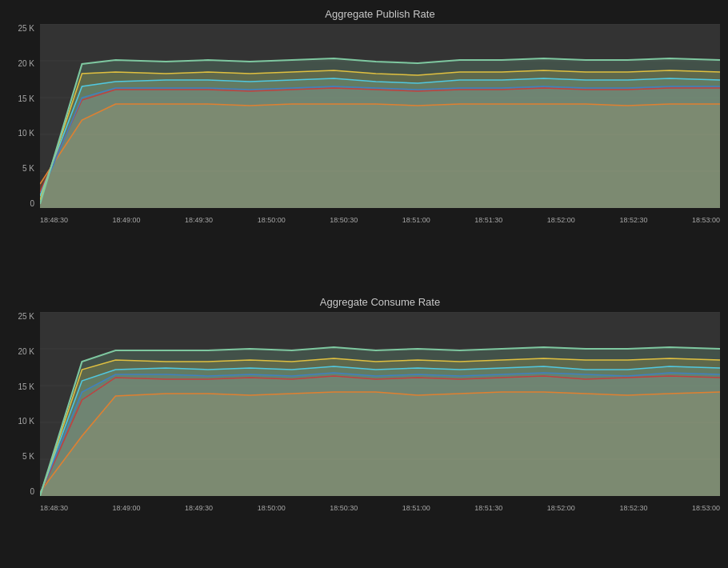 This screenshot has width=728, height=568. Describe the element at coordinates (19, 404) in the screenshot. I see `consume-y-axis: 0 5 K 10 K 15 K 20 K 25 K` at that location.